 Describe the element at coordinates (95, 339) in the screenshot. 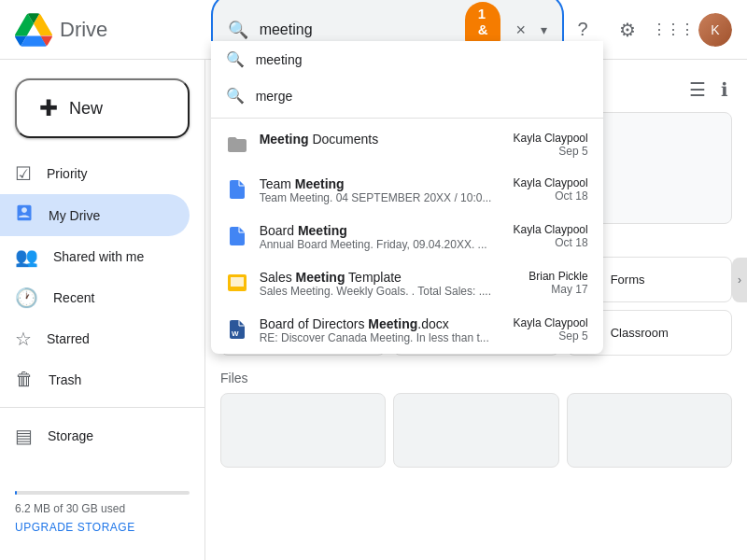

I see `sidebar-item-starred: ☆ Starred` at that location.